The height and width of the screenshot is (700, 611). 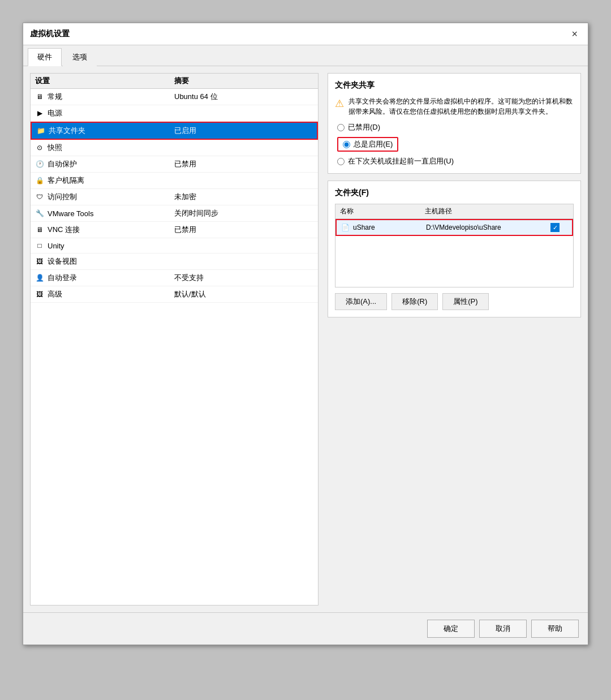 I want to click on folders-section: 文件夹(F) 名称 主机路径 📄 uShare D:\VMde, so click(x=454, y=249).